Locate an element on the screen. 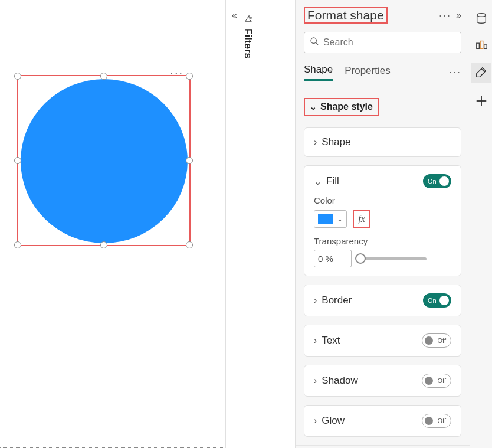 This screenshot has height=448, width=492. glow-card-label: Glow is located at coordinates (372, 421).